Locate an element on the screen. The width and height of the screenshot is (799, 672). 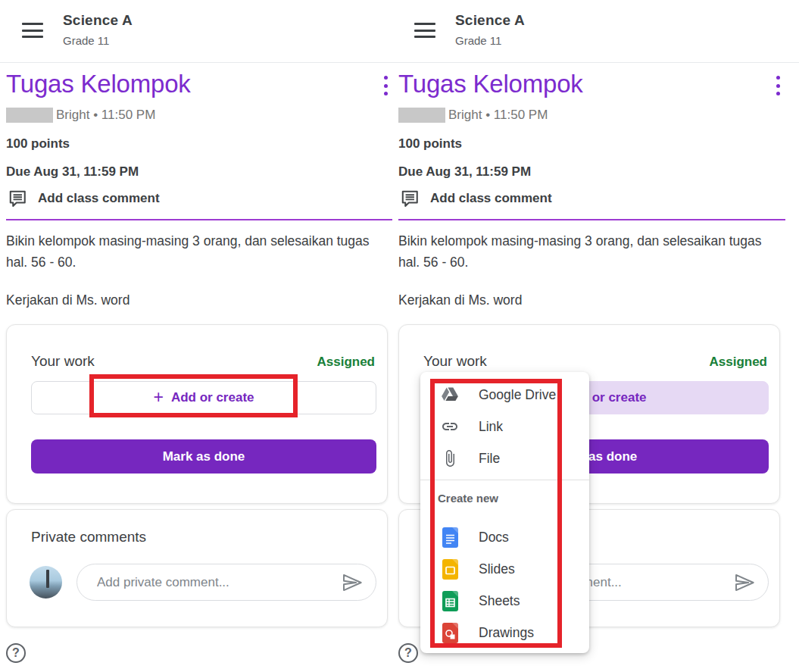
link-icon is located at coordinates (450, 427).